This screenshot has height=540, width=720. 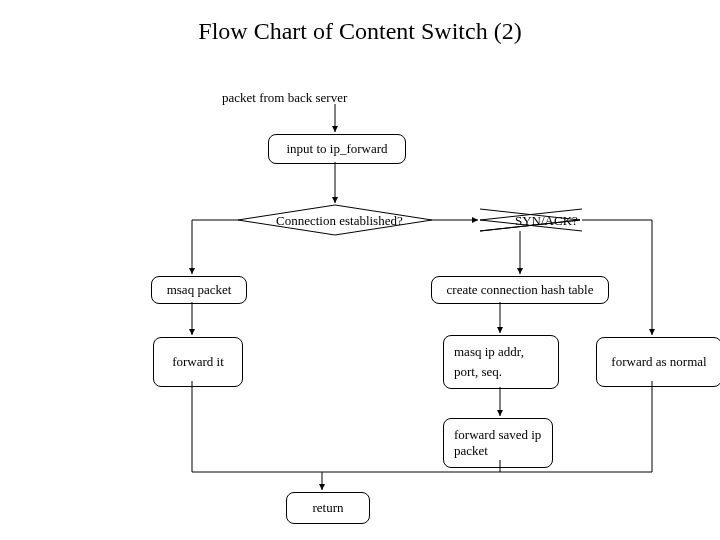 I want to click on msaq-box: msaq packet, so click(x=199, y=290).